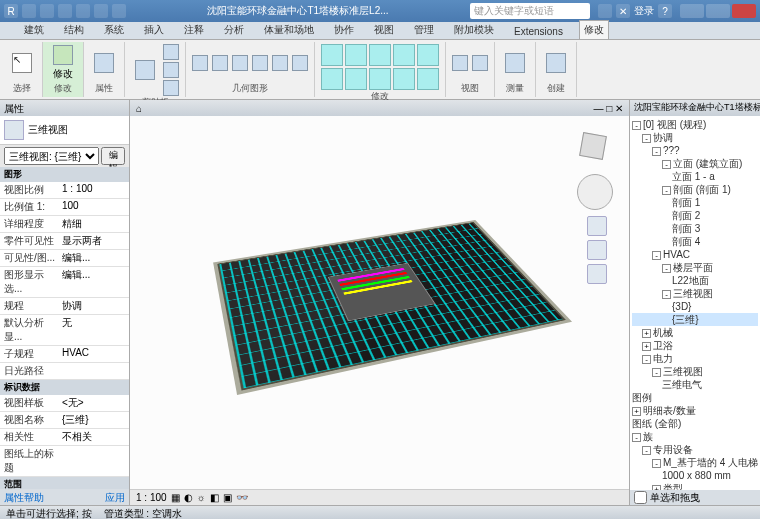 This screenshot has height=519, width=760. I want to click on exchange-icon: ✕, so click(623, 11).